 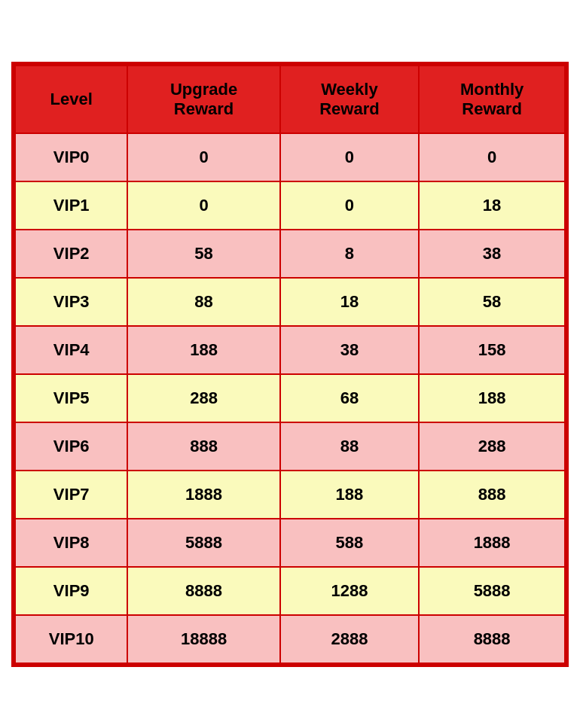 I want to click on table-row: VIP9888812885888, so click(x=291, y=591).